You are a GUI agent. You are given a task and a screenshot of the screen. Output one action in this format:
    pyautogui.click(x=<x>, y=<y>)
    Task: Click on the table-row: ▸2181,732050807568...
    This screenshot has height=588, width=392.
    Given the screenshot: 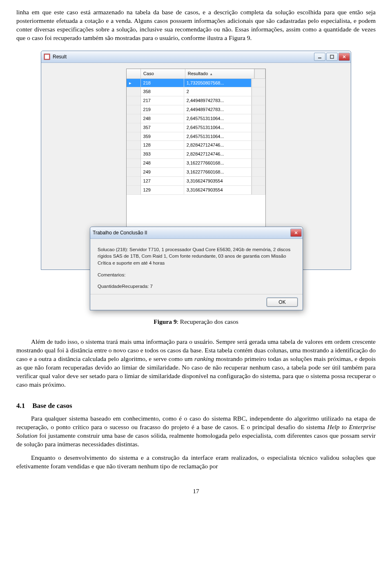 What is the action you would take?
    pyautogui.click(x=196, y=83)
    